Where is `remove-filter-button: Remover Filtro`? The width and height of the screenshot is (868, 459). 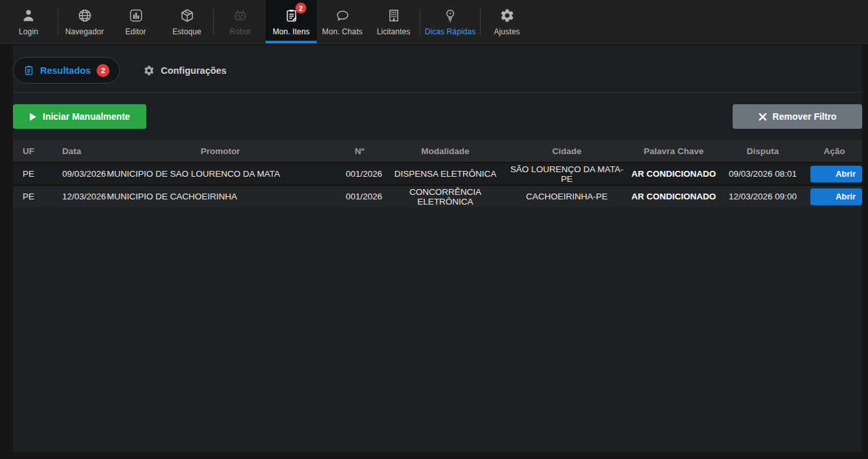
remove-filter-button: Remover Filtro is located at coordinates (797, 117).